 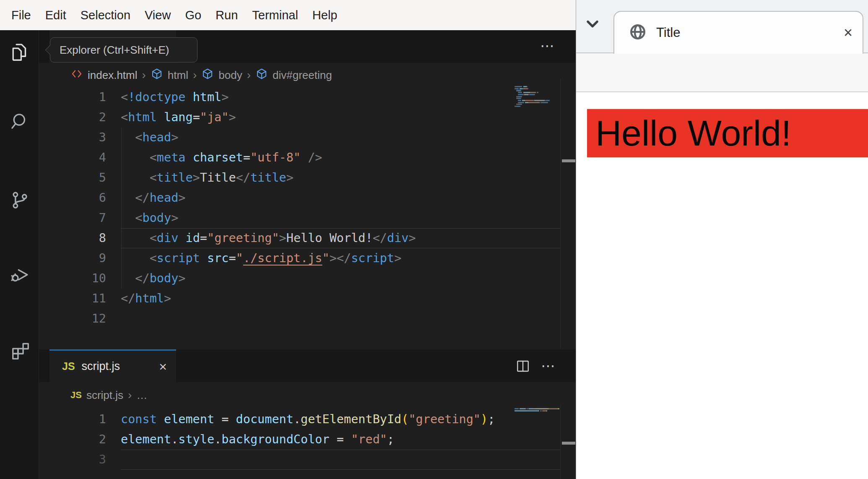 I want to click on line-number: 9, so click(x=73, y=258).